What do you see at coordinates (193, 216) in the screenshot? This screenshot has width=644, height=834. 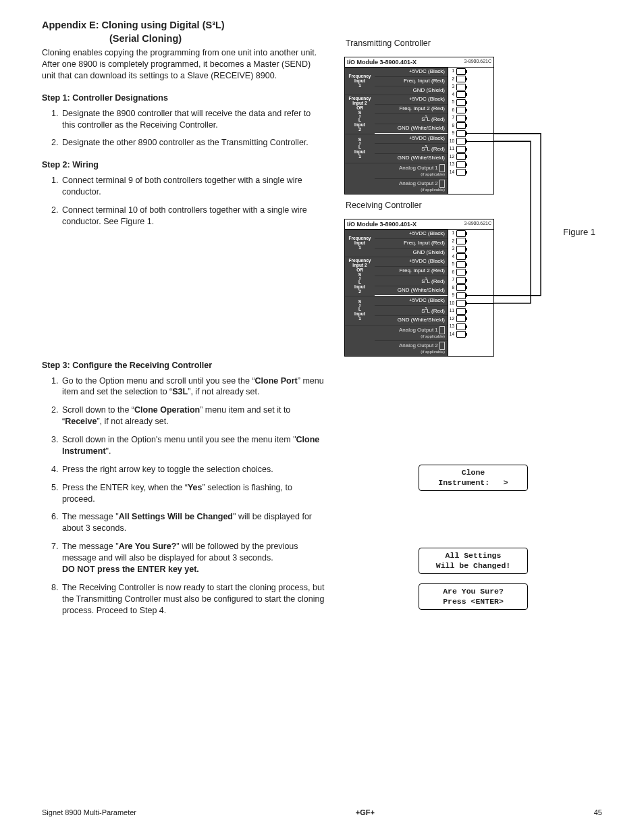 I see `list-item: Connect terminal 10 of both controllers …` at bounding box center [193, 216].